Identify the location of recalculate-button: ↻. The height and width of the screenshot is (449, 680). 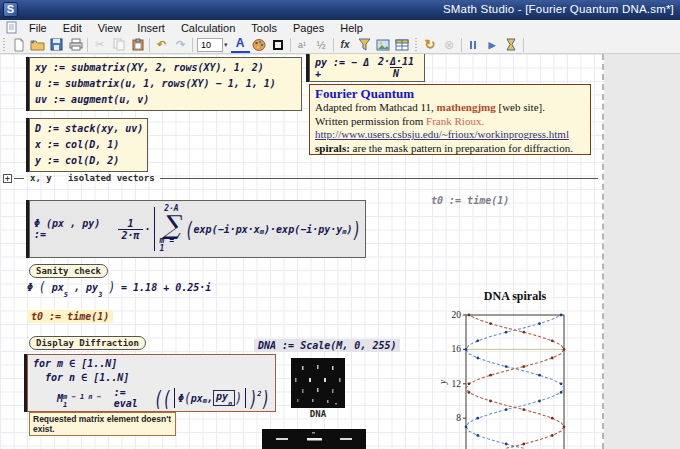
(430, 45).